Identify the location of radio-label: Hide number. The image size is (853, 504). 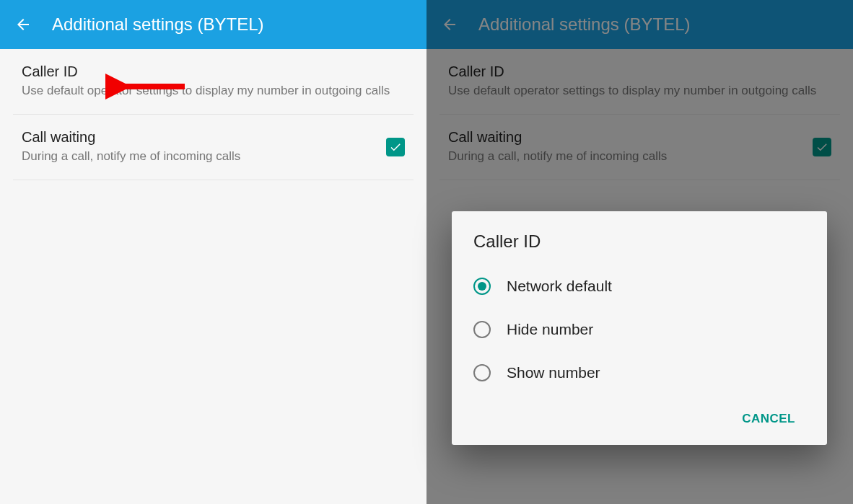
(550, 330).